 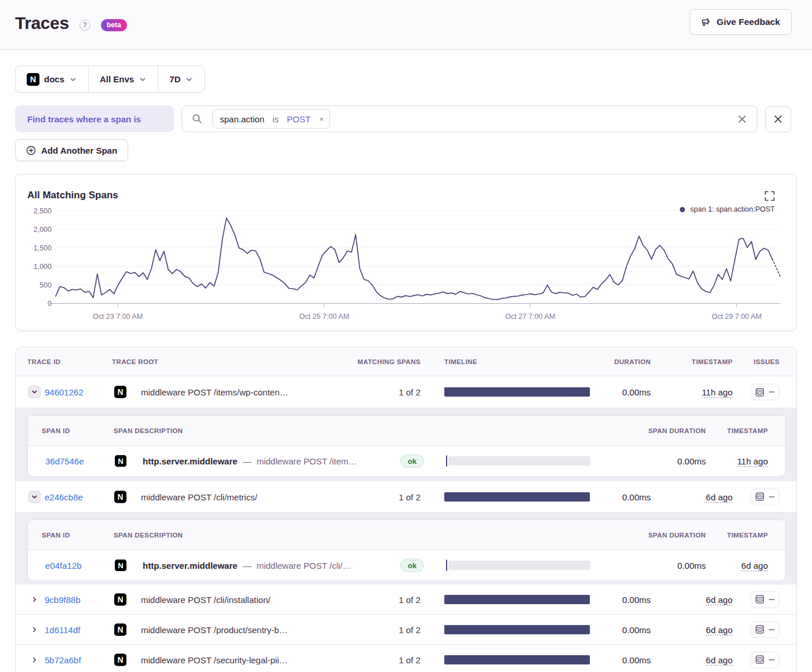 I want to click on trace-id-link: 5b72a6bf, so click(x=63, y=660).